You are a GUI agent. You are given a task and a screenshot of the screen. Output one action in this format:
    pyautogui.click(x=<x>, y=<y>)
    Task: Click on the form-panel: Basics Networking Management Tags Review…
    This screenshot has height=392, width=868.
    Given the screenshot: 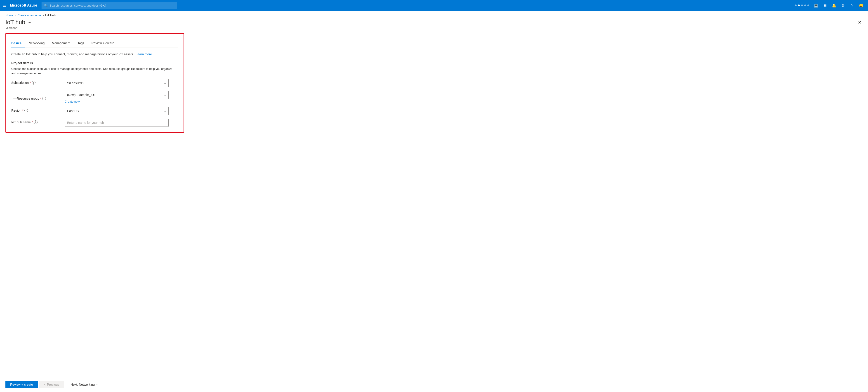 What is the action you would take?
    pyautogui.click(x=95, y=83)
    